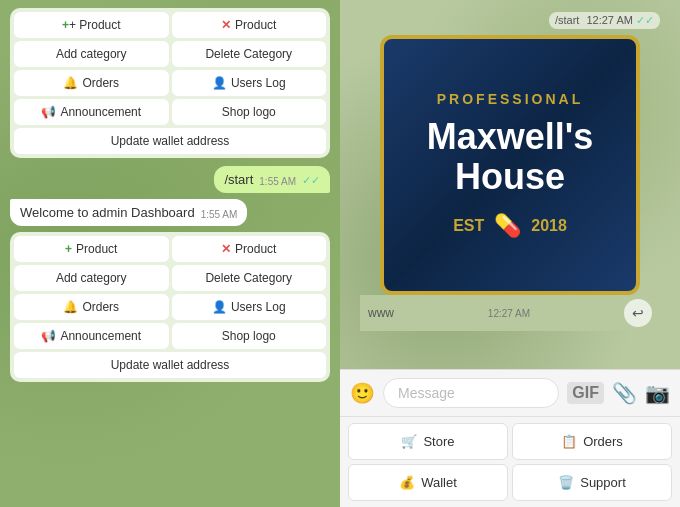  I want to click on logo-title: Maxwell's House, so click(510, 156).